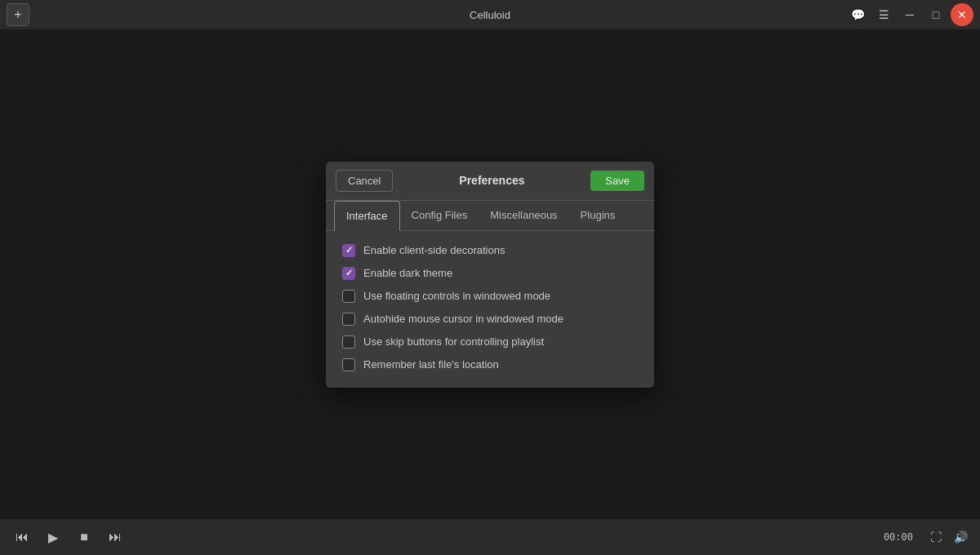  What do you see at coordinates (936, 537) in the screenshot?
I see `fullscreen-icon: ⛶` at bounding box center [936, 537].